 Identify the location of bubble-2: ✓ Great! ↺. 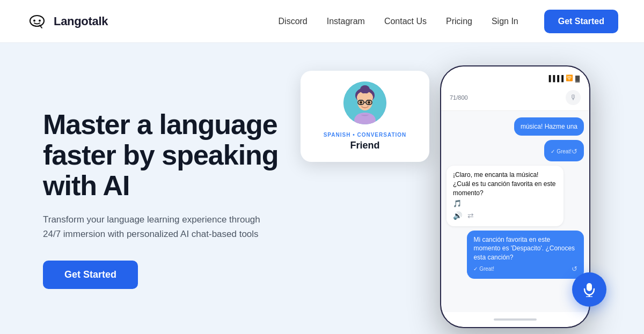
(564, 151).